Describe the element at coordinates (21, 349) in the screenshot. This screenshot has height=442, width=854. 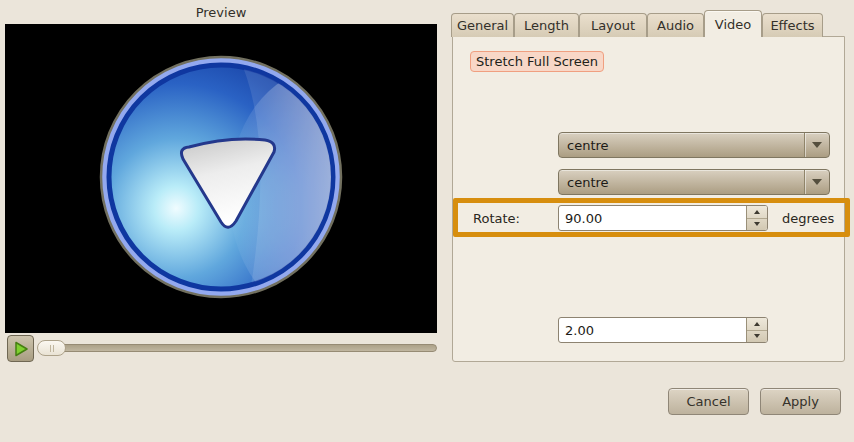
I see `play-icon` at that location.